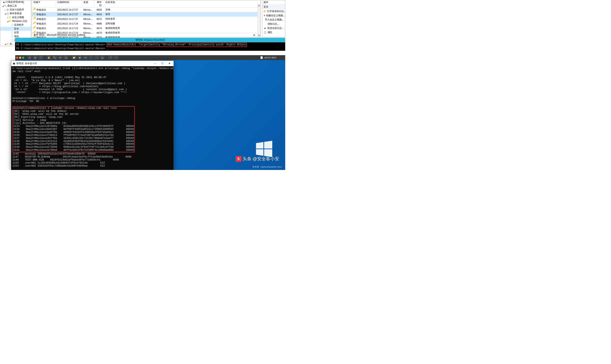  What do you see at coordinates (155, 64) in the screenshot?
I see `minimize-button: —` at bounding box center [155, 64].